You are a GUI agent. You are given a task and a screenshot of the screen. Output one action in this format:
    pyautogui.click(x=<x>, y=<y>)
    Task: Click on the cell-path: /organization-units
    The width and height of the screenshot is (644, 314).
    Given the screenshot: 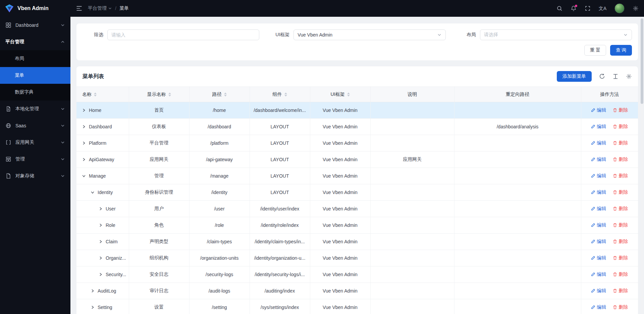 What is the action you would take?
    pyautogui.click(x=219, y=258)
    